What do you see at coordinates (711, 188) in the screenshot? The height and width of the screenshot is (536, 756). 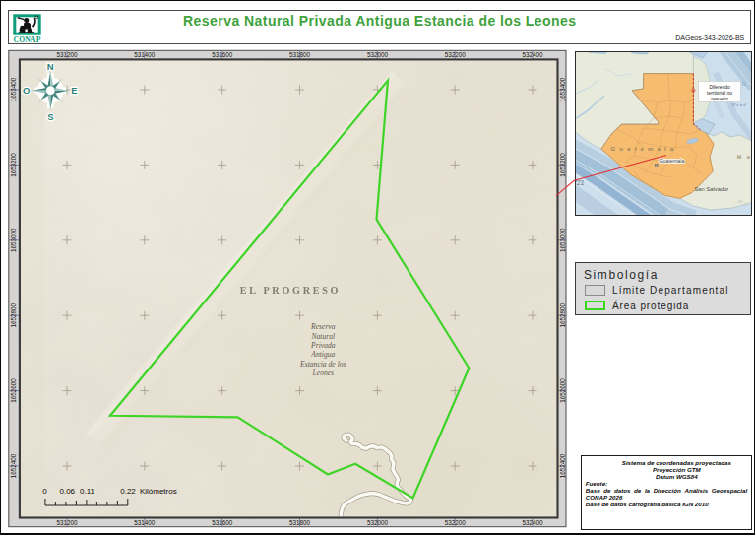 I see `svg-text: San Salvador` at bounding box center [711, 188].